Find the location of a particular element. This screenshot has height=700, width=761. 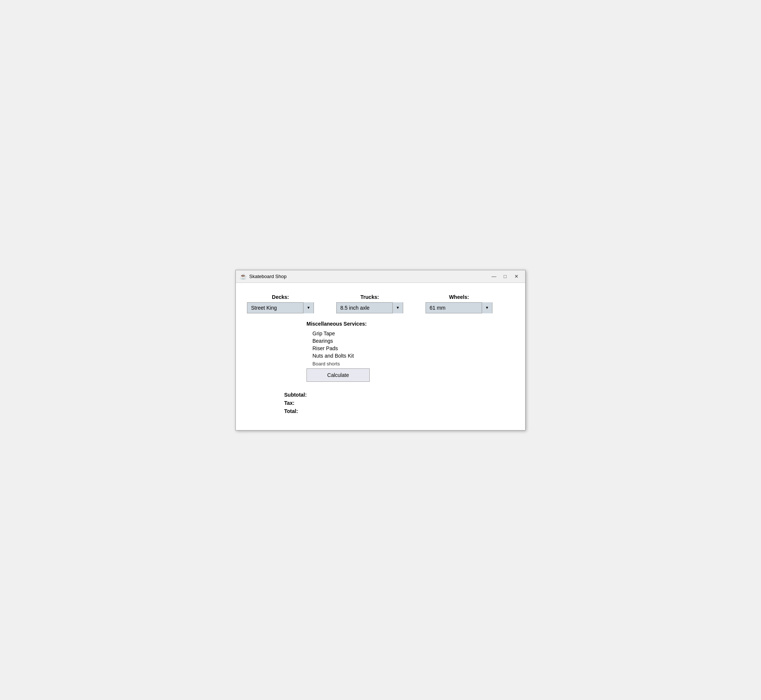

decks-dropdown: Street King ▼ is located at coordinates (280, 308).